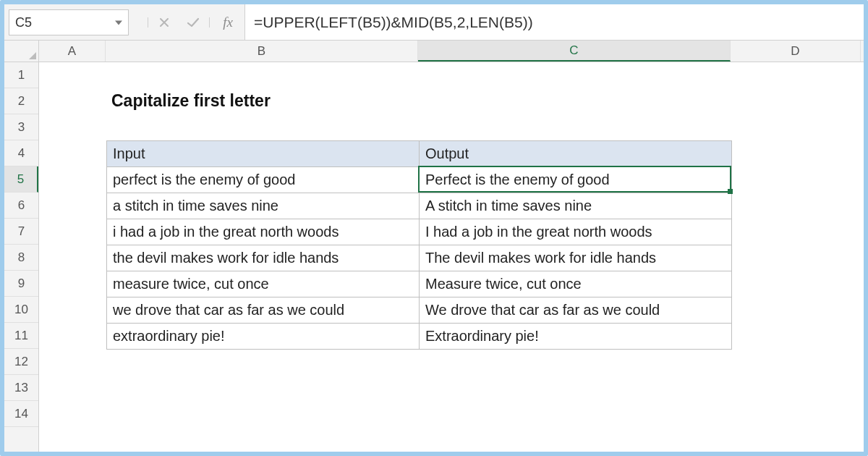  Describe the element at coordinates (576, 258) in the screenshot. I see `cell-output: The devil makes work for idle hands` at that location.